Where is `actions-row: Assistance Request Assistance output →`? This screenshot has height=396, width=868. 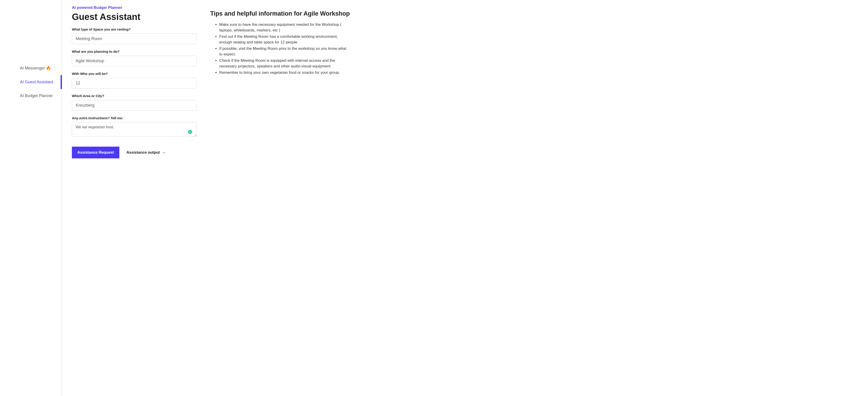 actions-row: Assistance Request Assistance output → is located at coordinates (134, 152).